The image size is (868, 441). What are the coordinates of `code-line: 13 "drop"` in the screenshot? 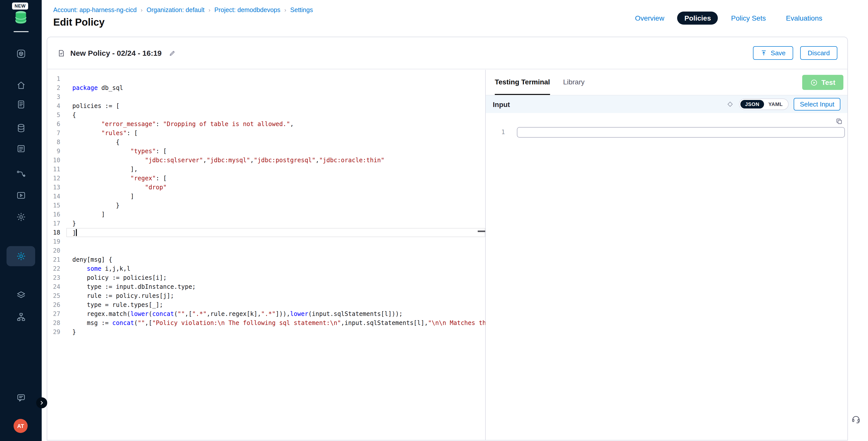 It's located at (266, 187).